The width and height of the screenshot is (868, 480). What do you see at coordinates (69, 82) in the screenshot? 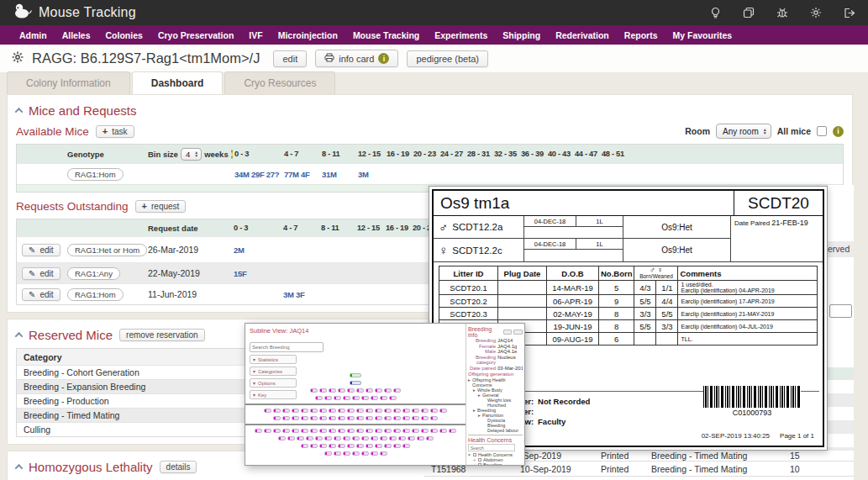
I see `tab: Colony Information` at bounding box center [69, 82].